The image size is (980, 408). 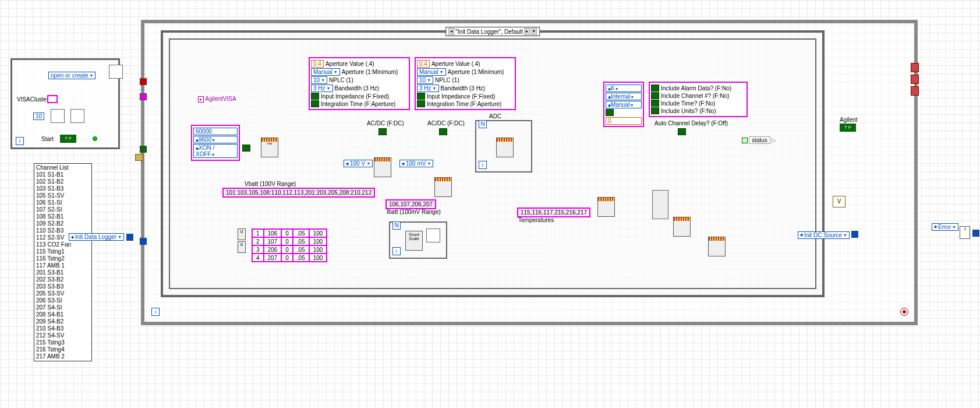 What do you see at coordinates (155, 312) in the screenshot?
I see `outer-iter-i: i` at bounding box center [155, 312].